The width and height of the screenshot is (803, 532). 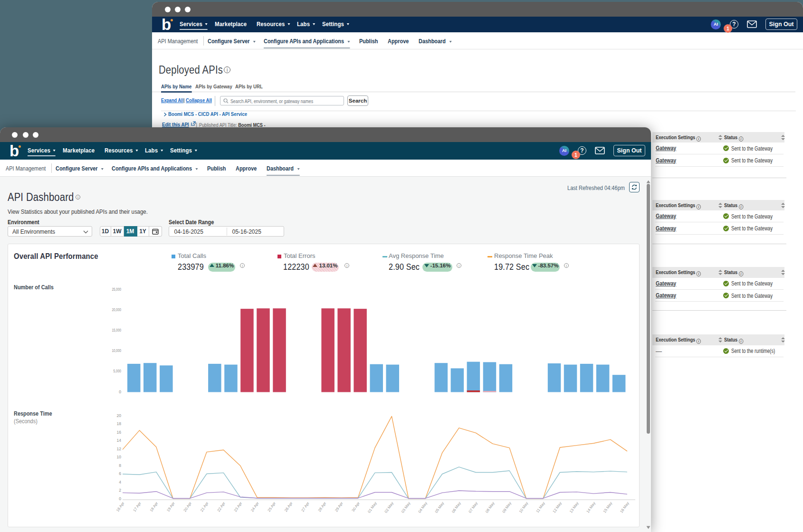 What do you see at coordinates (322, 507) in the screenshot?
I see `svg-text: 28 Apr` at bounding box center [322, 507].